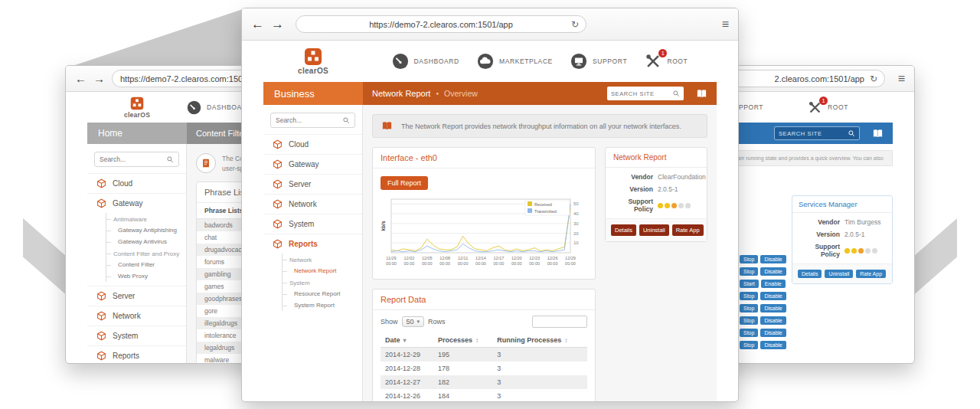  What do you see at coordinates (514, 61) in the screenshot?
I see `nav-item-marketplace: MARKETPLACE` at bounding box center [514, 61].